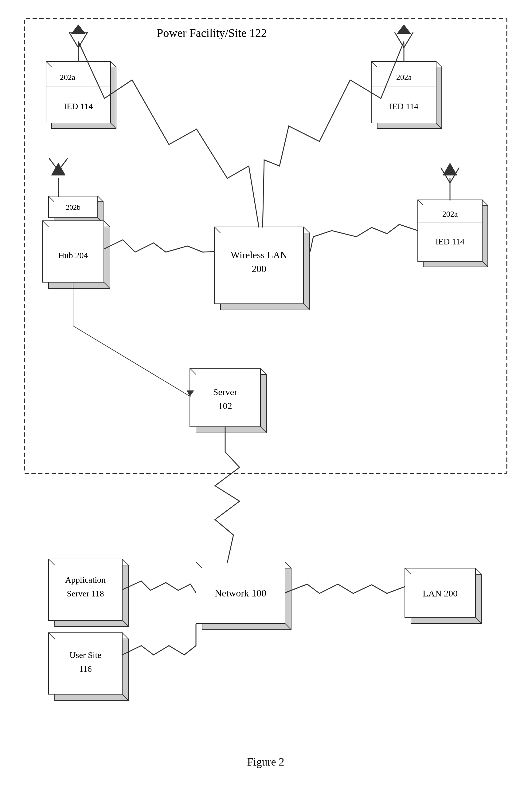 Image resolution: width=532 pixels, height=788 pixels. I want to click on svg-text: Application, so click(85, 580).